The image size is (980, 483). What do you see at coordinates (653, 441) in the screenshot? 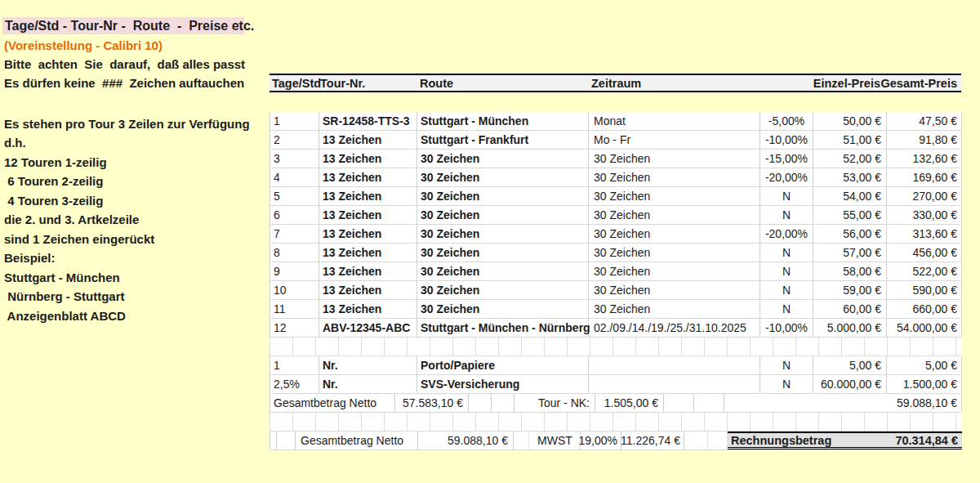
I see `mwst-value: 11.226,74 €` at bounding box center [653, 441].